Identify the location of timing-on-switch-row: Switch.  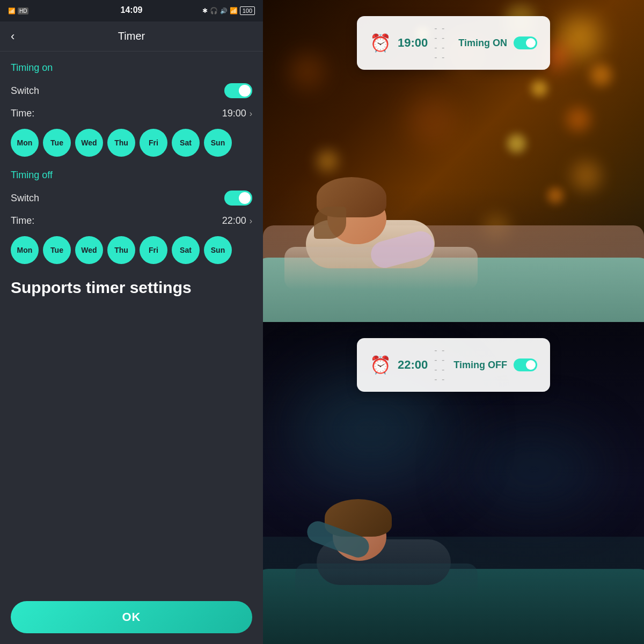
(131, 91).